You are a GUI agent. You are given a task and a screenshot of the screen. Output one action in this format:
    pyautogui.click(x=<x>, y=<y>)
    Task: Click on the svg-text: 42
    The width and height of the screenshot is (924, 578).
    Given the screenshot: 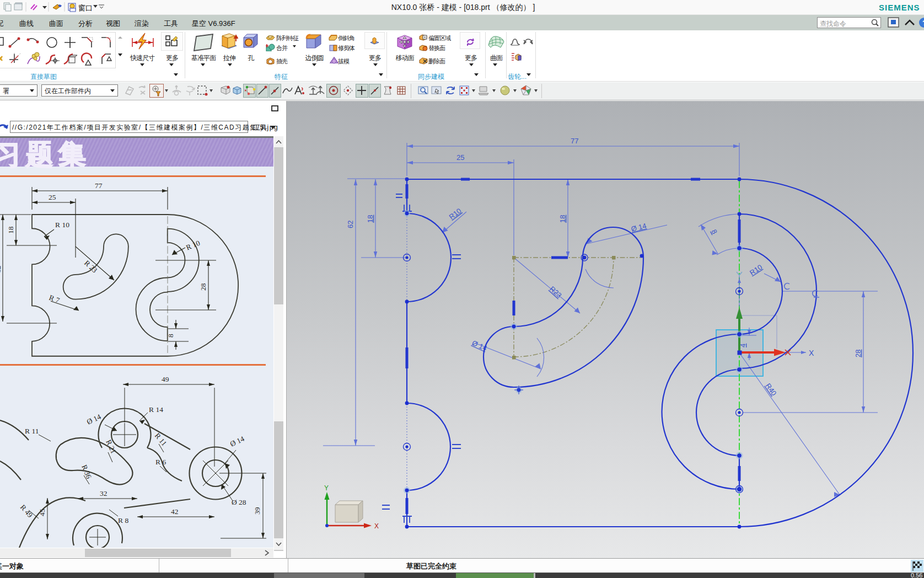 What is the action you would take?
    pyautogui.click(x=175, y=512)
    